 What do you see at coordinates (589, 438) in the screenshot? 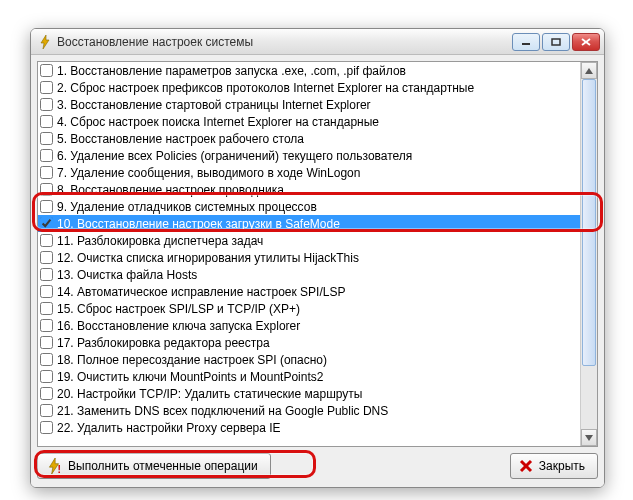
I see `scroll-down-button` at bounding box center [589, 438].